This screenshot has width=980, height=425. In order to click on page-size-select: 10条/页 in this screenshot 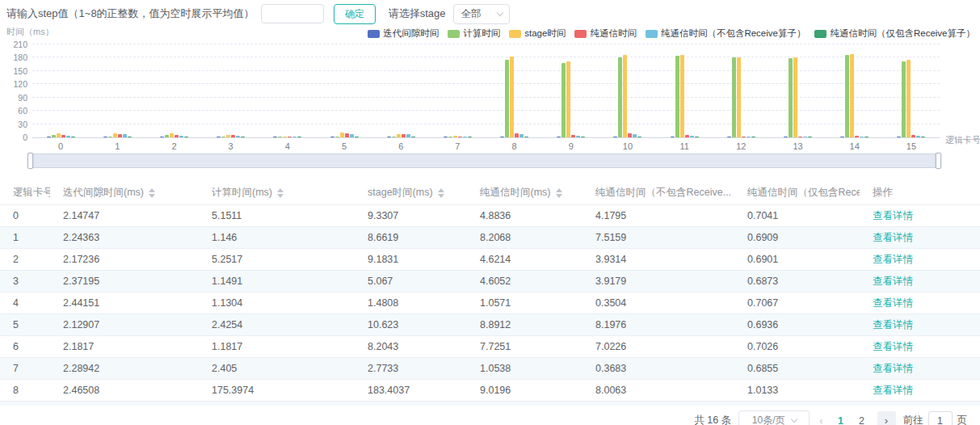, I will do `click(774, 418)`.